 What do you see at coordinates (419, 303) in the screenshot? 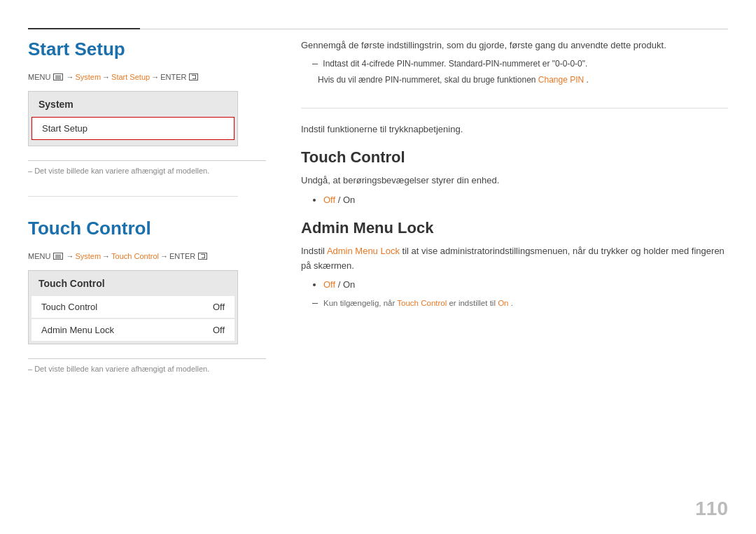
I see `aml-note-text: Kun tilgængelig, når Touch Control er in…` at bounding box center [419, 303].